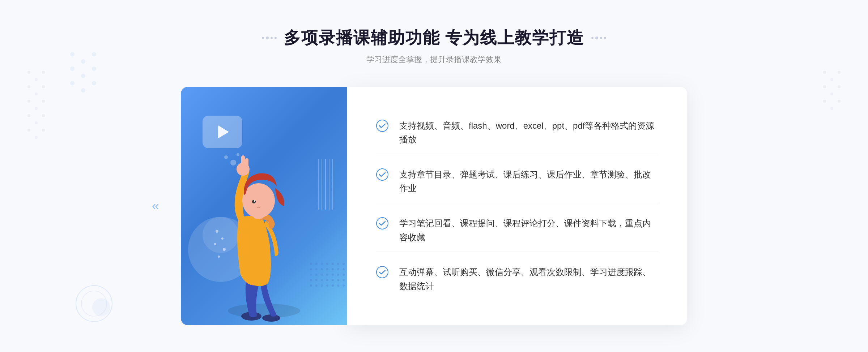 This screenshot has width=868, height=352. Describe the element at coordinates (529, 181) in the screenshot. I see `feature-text-2: 支持章节目录、弹题考试、课后练习、课后作业、章节测验、批改作业` at that location.